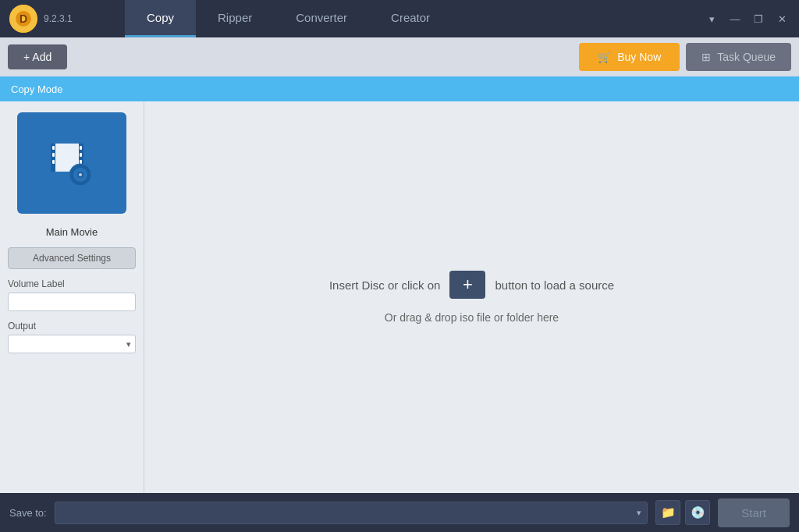  Describe the element at coordinates (782, 19) in the screenshot. I see `close-button: ✕` at that location.